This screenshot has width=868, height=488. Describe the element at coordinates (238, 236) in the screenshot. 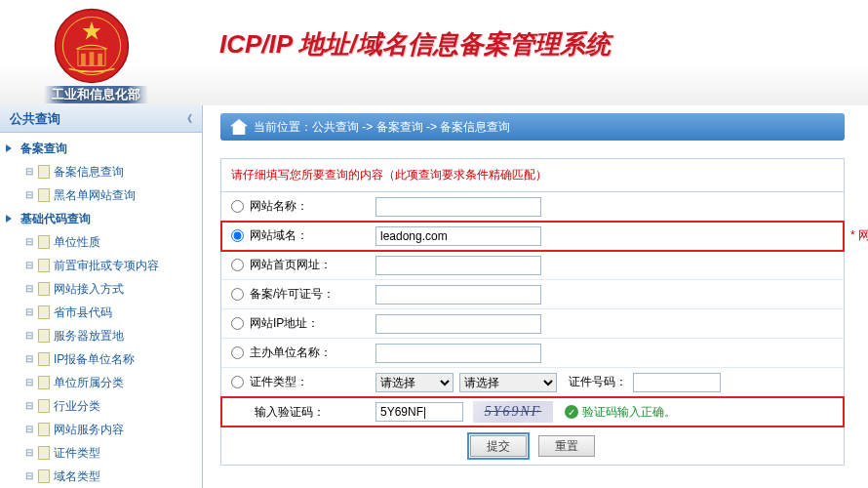

I see `radio-site-domain-input` at that location.